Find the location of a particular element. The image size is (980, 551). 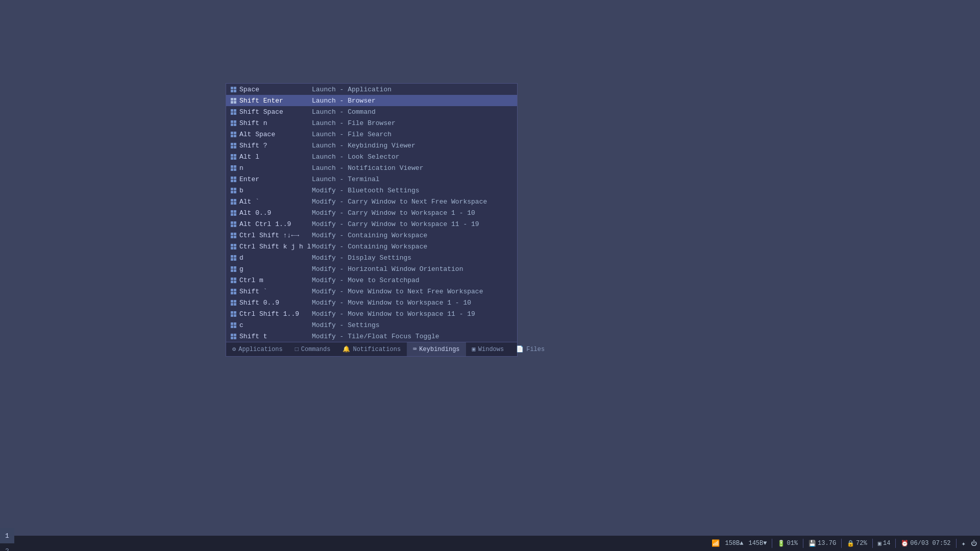

kb-row: Ctrl mModify - Move to Scratchpad is located at coordinates (372, 280).